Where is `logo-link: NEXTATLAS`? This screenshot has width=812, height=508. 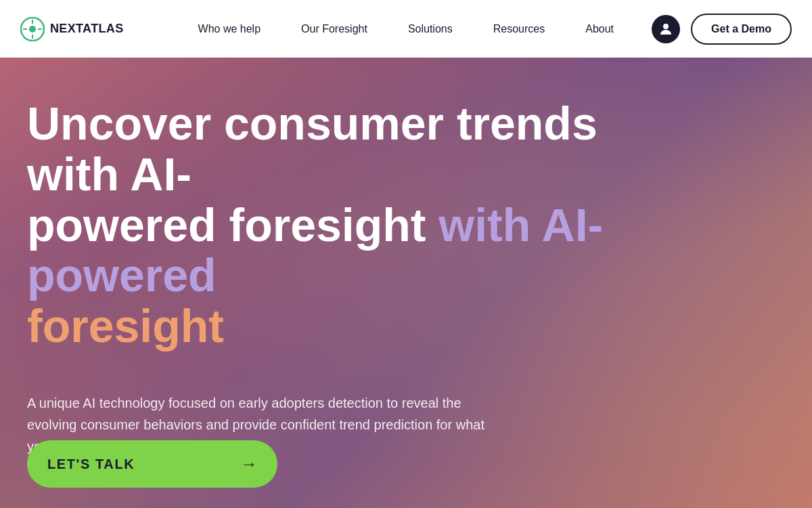 logo-link: NEXTATLAS is located at coordinates (72, 29).